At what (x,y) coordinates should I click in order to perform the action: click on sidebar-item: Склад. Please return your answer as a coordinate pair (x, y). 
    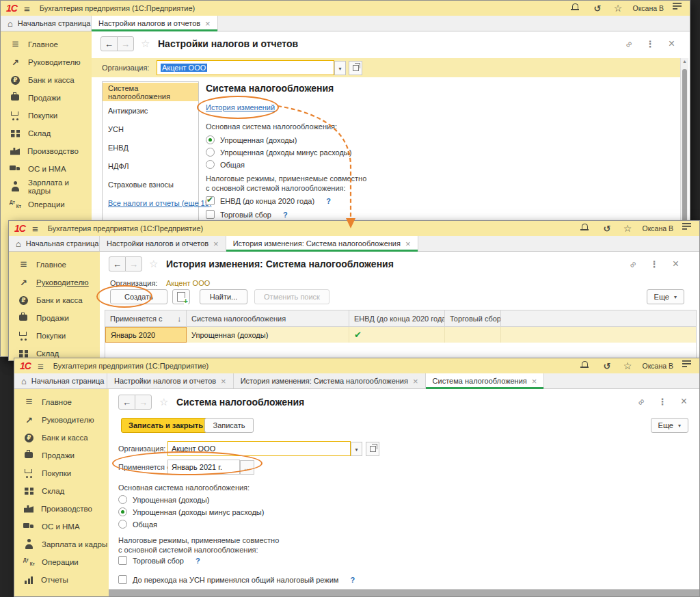
    Looking at the image, I should click on (62, 491).